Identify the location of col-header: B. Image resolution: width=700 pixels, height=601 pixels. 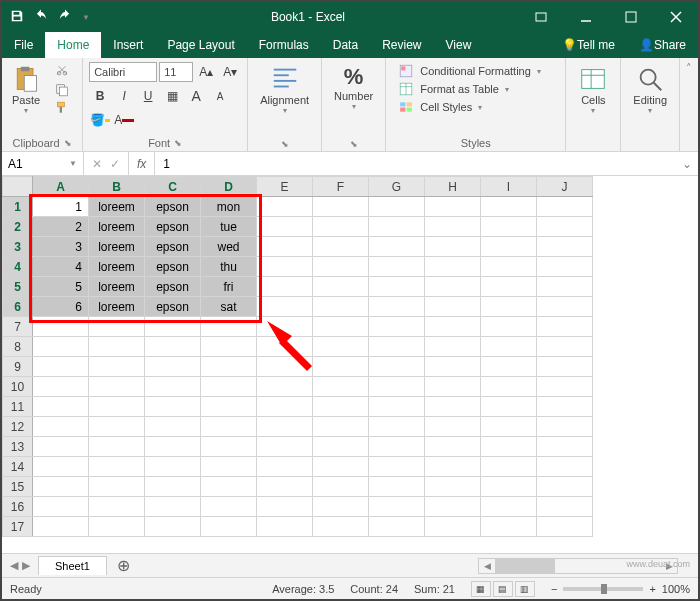
(117, 187).